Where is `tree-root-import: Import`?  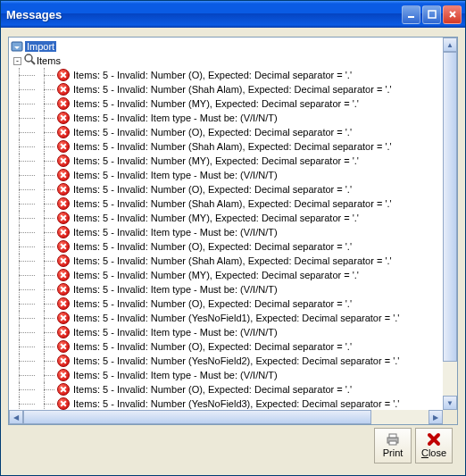
tree-root-import: Import is located at coordinates (226, 46).